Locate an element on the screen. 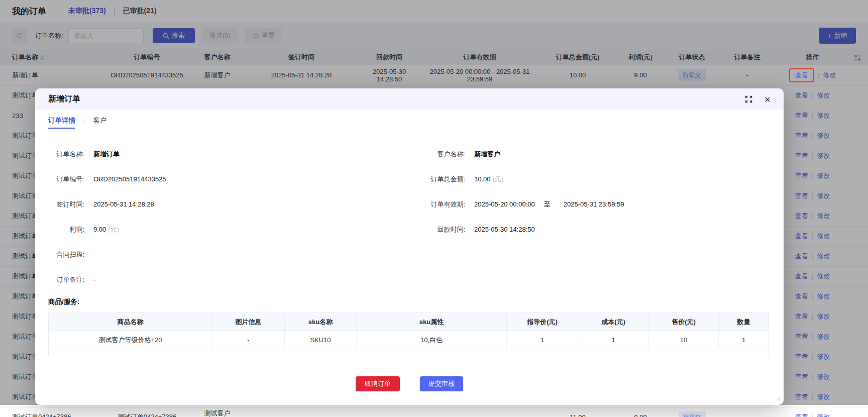  fullscreen-icon is located at coordinates (748, 99).